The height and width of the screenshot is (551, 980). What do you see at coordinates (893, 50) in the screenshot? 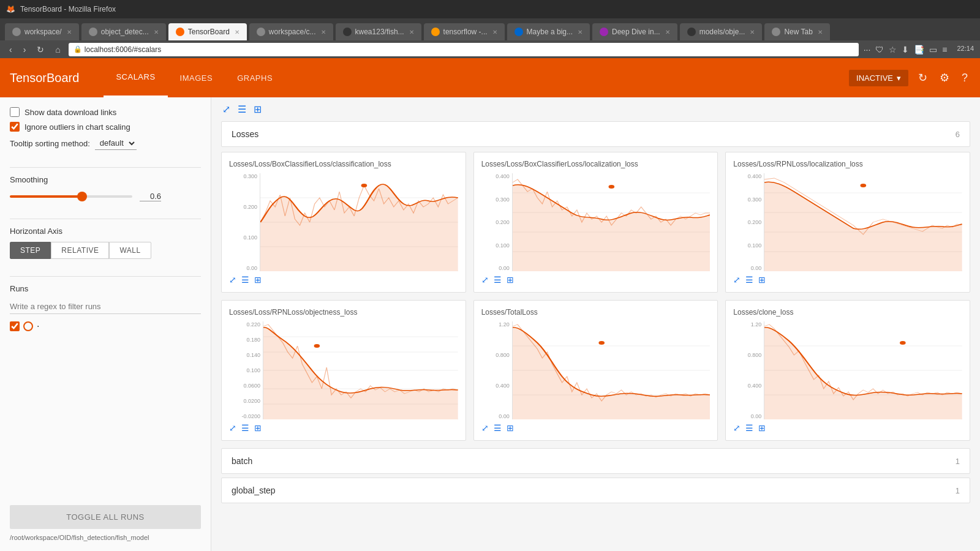
I see `star-icon: ☆` at bounding box center [893, 50].